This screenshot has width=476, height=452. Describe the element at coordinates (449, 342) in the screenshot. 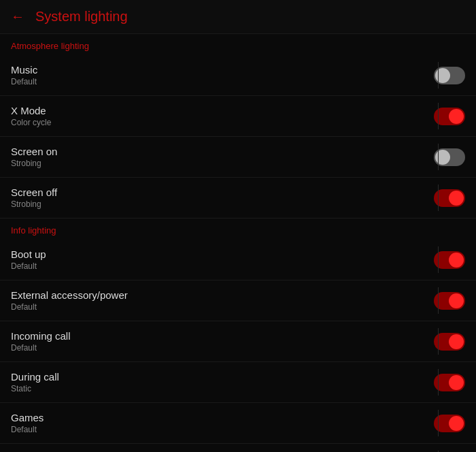

I see `toggle-incoming-call` at that location.